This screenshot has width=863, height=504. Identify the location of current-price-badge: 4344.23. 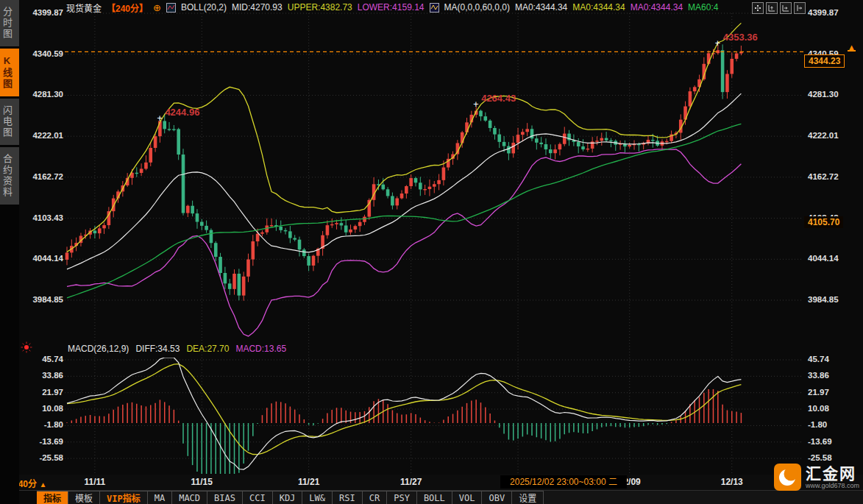
(824, 61).